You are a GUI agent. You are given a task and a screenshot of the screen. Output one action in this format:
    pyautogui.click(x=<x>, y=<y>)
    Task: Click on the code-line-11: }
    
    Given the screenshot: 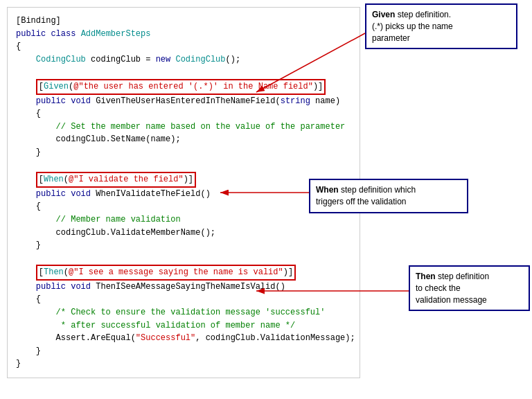 What is the action you would take?
    pyautogui.click(x=184, y=152)
    